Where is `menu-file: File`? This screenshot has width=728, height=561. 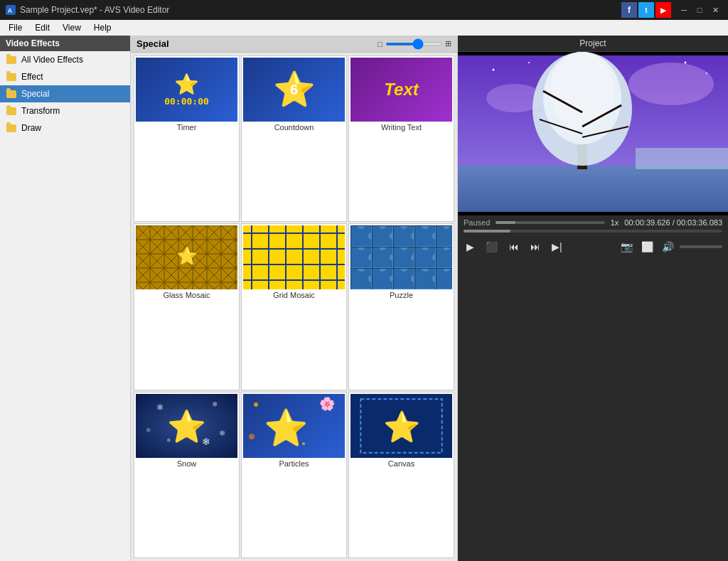
menu-file: File is located at coordinates (16, 28).